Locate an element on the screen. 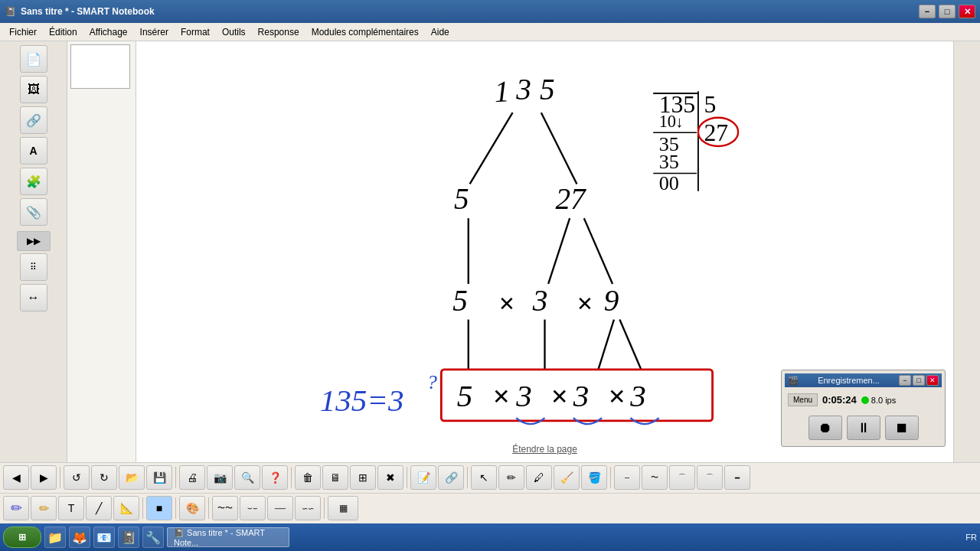 The height and width of the screenshot is (551, 980). menu-outils: Outils is located at coordinates (234, 32).